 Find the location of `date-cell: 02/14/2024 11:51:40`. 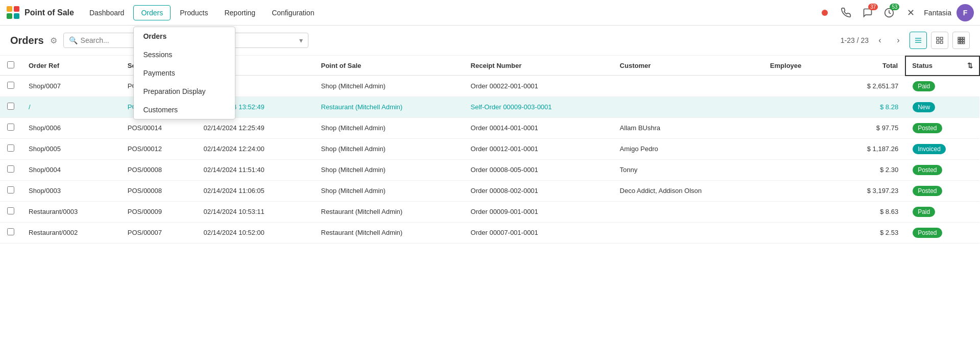

date-cell: 02/14/2024 11:51:40 is located at coordinates (255, 169).